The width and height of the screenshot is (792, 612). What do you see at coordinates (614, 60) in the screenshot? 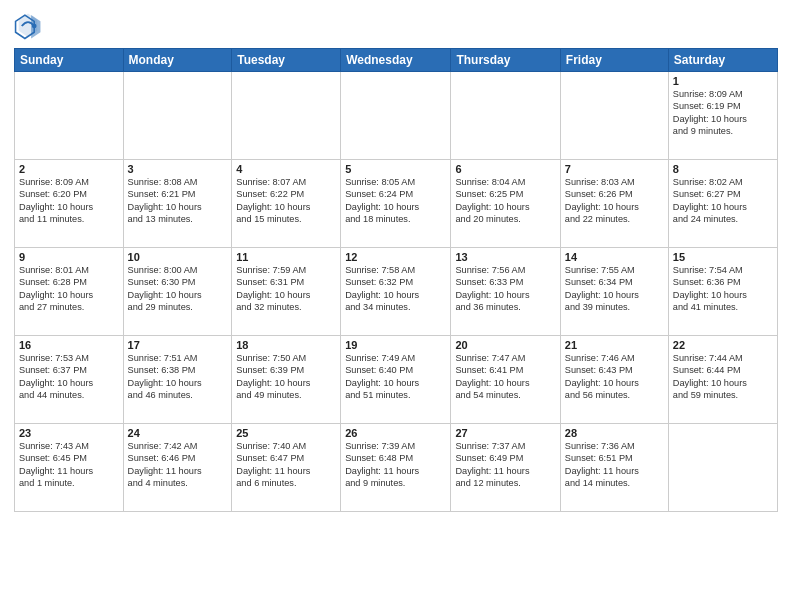
I see `weekday-header-friday: Friday` at bounding box center [614, 60].